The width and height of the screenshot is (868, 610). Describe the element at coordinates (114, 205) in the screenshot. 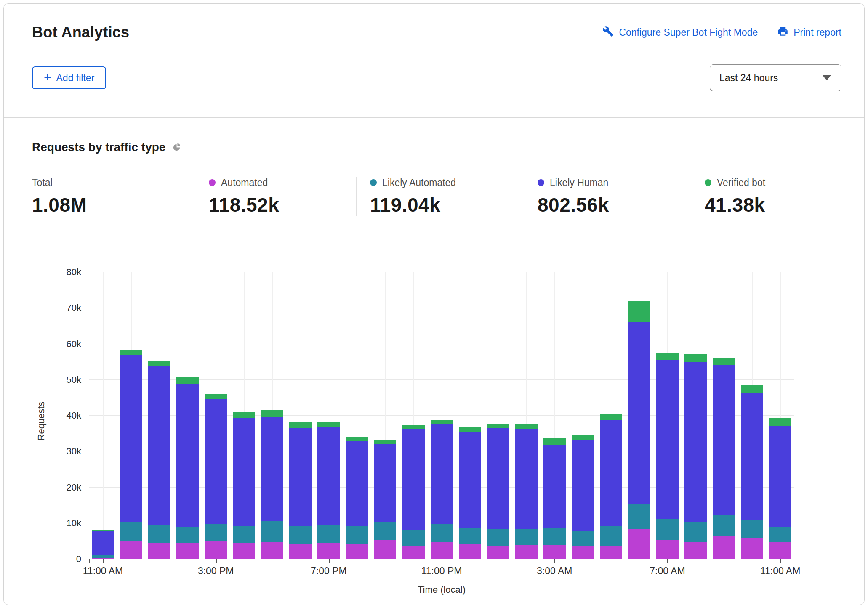

I see `stat-value: 1.08M` at that location.